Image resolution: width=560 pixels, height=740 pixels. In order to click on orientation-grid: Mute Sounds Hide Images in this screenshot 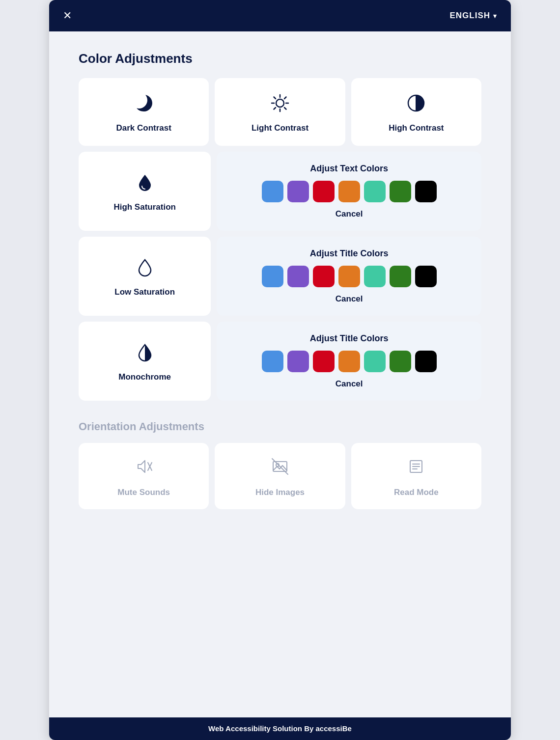, I will do `click(280, 476)`.